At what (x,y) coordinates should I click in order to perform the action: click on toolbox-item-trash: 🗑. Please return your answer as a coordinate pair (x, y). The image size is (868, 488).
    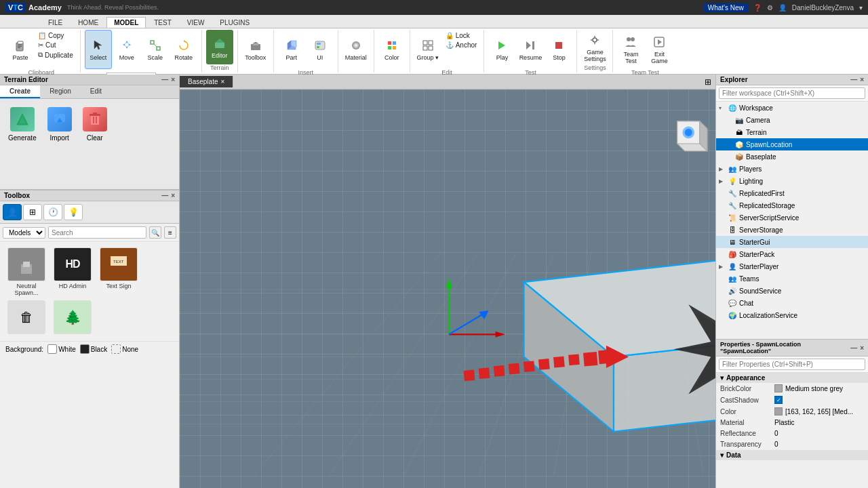
    Looking at the image, I should click on (26, 318).